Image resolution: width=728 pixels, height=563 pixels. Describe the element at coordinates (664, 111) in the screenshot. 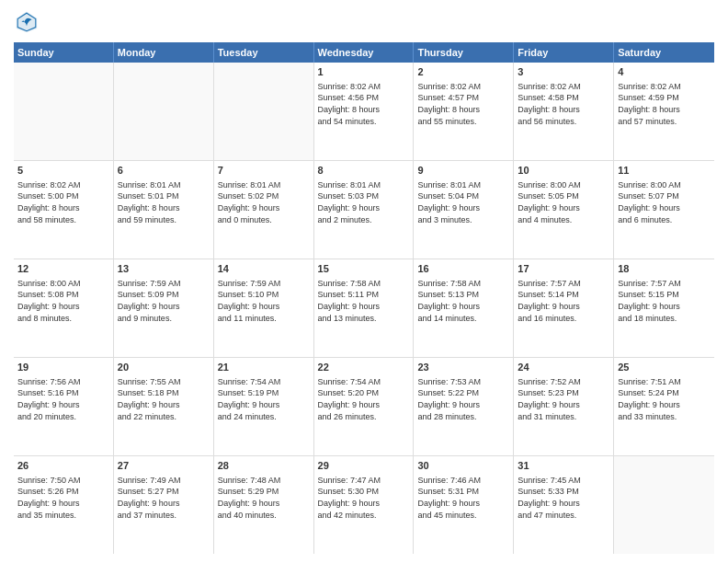

I see `calendar-cell: 4Sunrise: 8:02 AM Sunset: 4:59 PM Daylig…` at that location.